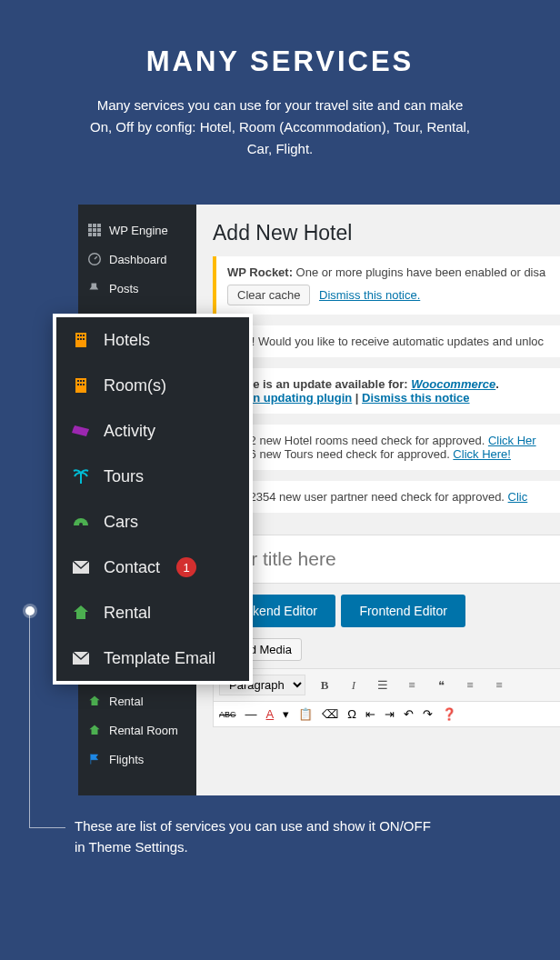  I want to click on hr-button: —, so click(251, 715).